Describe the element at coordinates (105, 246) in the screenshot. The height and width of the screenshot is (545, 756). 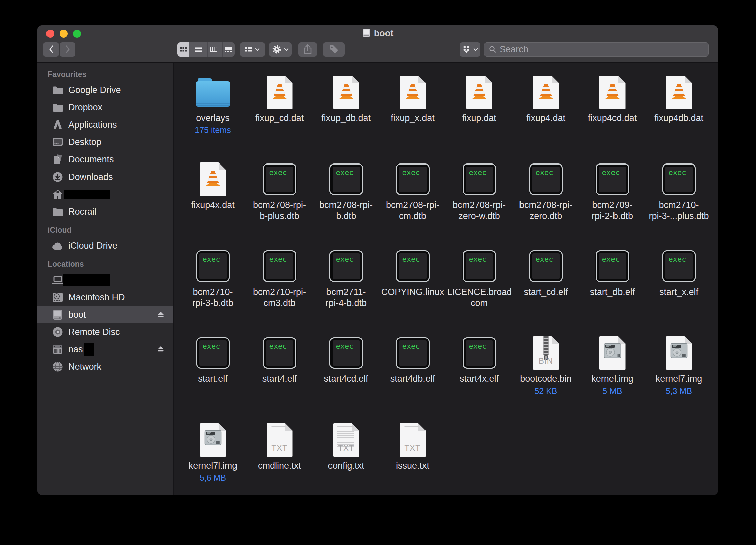
I see `sidebar-item-icloud-drive: iCloud Drive` at that location.